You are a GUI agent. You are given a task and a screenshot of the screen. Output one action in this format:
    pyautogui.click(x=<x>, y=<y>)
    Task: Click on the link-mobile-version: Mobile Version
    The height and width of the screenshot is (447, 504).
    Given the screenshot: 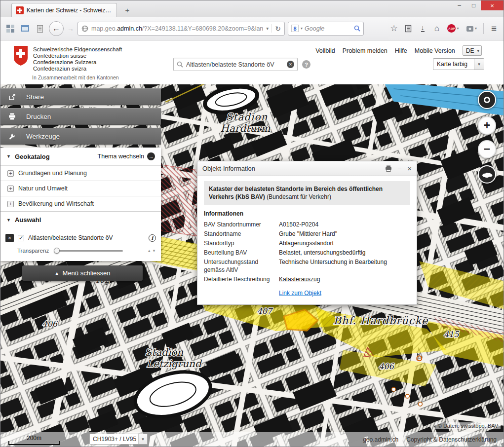 What is the action you would take?
    pyautogui.click(x=435, y=51)
    